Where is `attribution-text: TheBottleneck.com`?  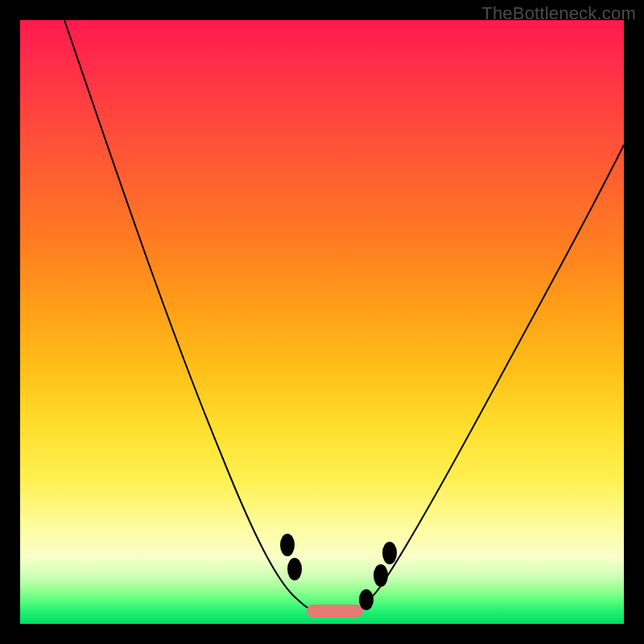 attribution-text: TheBottleneck.com is located at coordinates (559, 14).